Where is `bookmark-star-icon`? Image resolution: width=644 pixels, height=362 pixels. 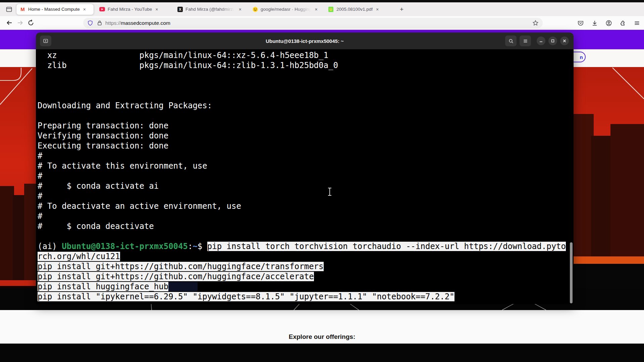
bookmark-star-icon is located at coordinates (535, 23).